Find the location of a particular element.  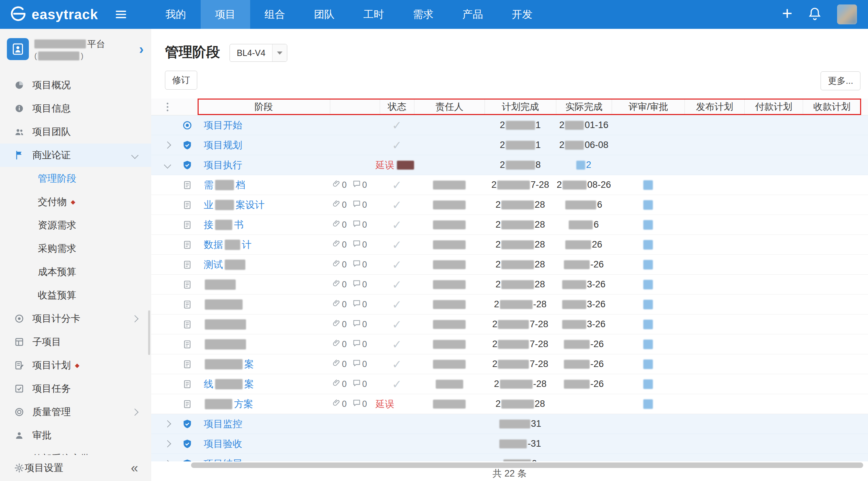

sidebar-scrollbar is located at coordinates (149, 333).